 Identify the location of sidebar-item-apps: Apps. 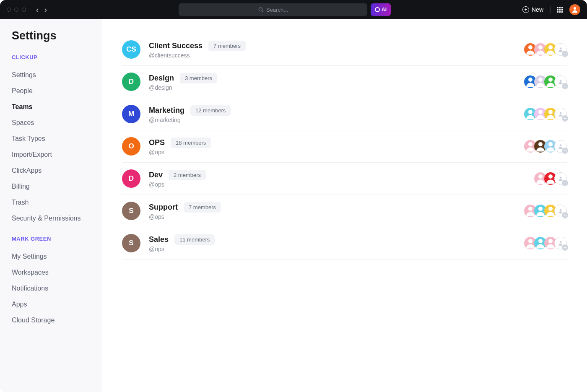
(51, 304).